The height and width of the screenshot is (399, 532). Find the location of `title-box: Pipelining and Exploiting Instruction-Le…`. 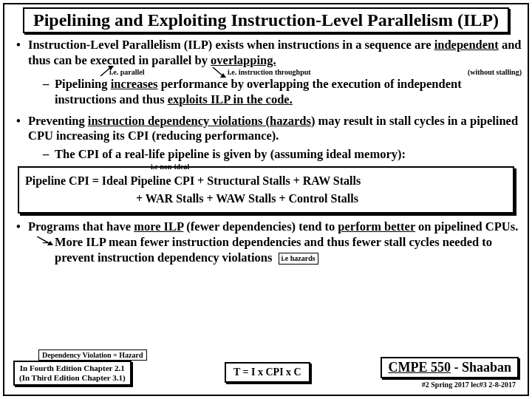

title-box: Pipelining and Exploiting Instruction-Le… is located at coordinates (266, 21).